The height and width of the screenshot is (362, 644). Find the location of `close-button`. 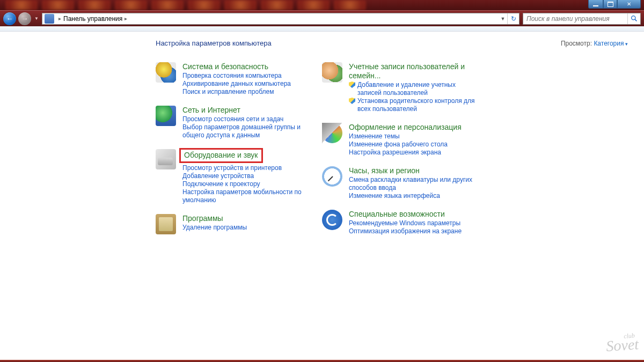

close-button is located at coordinates (629, 4).